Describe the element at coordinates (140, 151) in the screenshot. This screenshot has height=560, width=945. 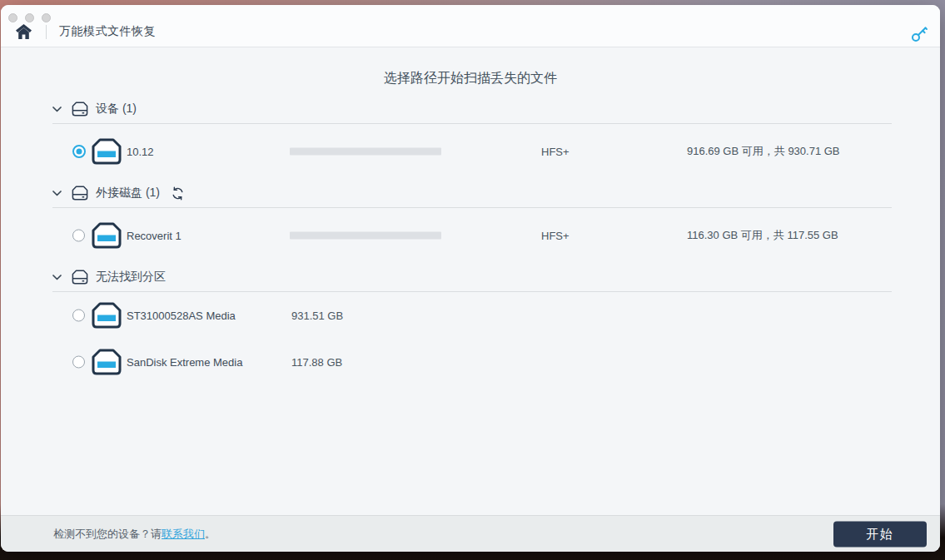
I see `device-name: 10.12` at that location.